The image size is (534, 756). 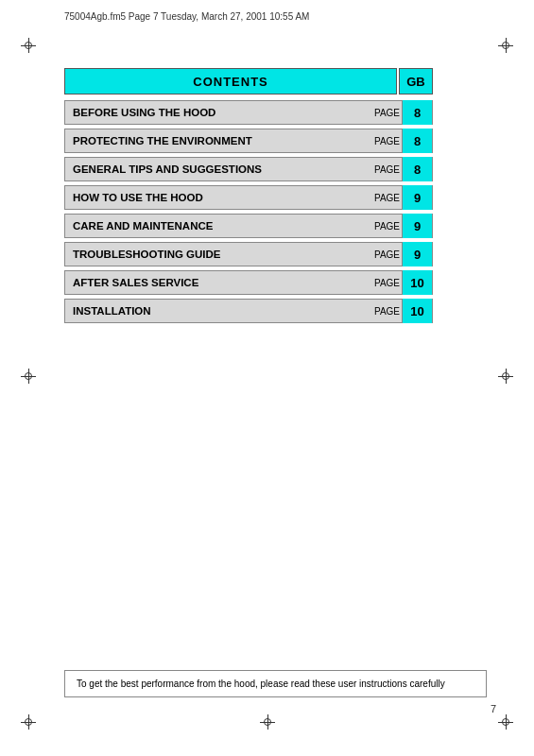 What do you see at coordinates (249, 283) in the screenshot?
I see `toc-row: AFTER SALES SERVICEPAGE10` at bounding box center [249, 283].